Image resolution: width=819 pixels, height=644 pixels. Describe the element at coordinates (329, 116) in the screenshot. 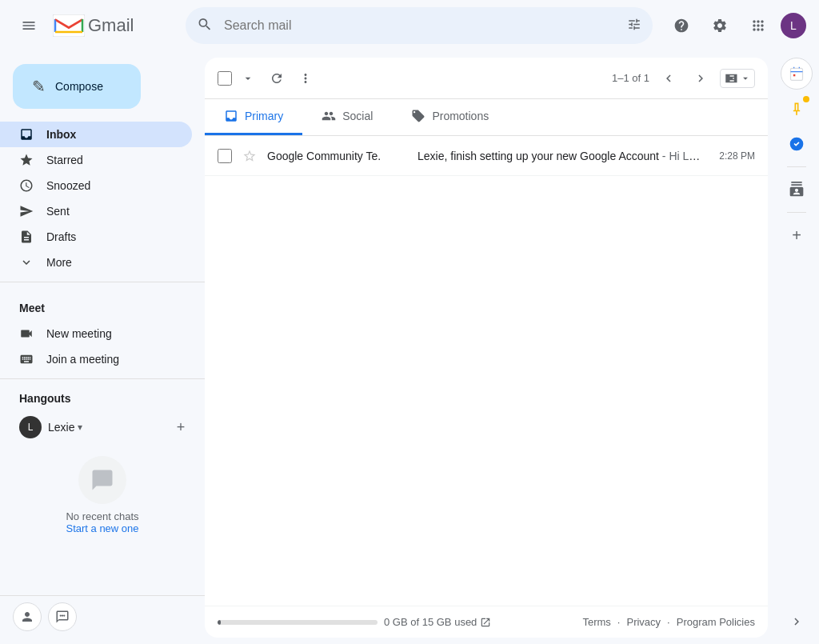

I see `social-tab-icon` at that location.